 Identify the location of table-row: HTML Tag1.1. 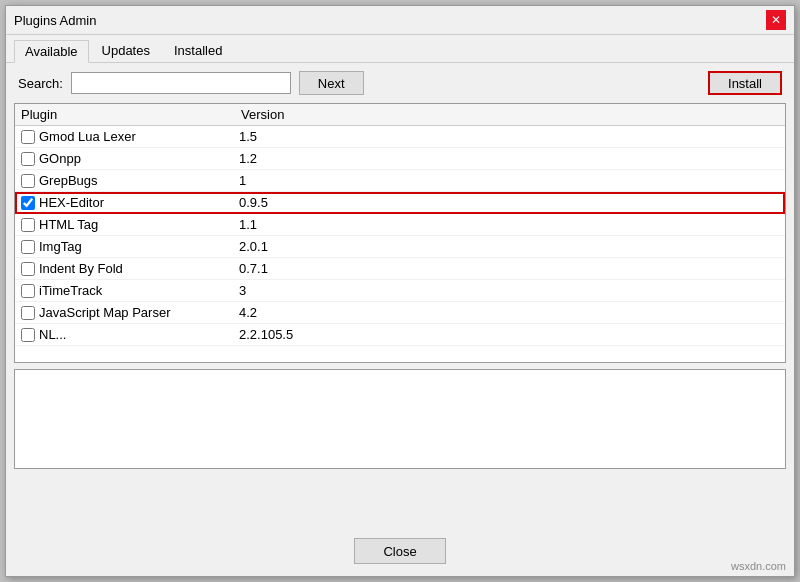
(400, 225).